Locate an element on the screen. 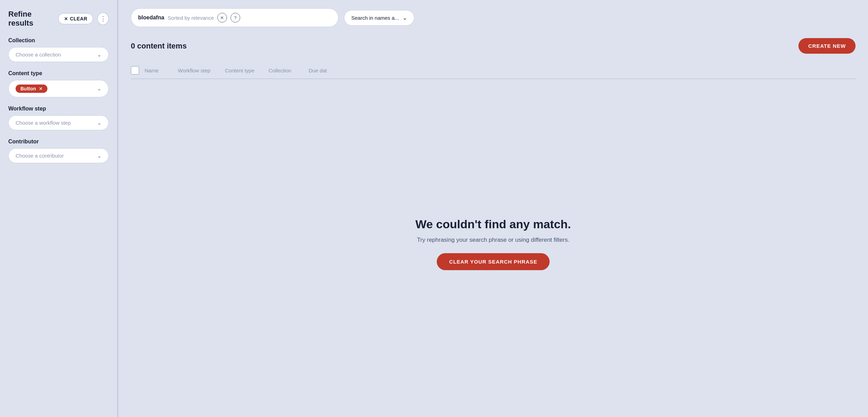 The image size is (868, 417). clear-search-phrase-button: CLEAR YOUR SEARCH PHRASE is located at coordinates (494, 262).